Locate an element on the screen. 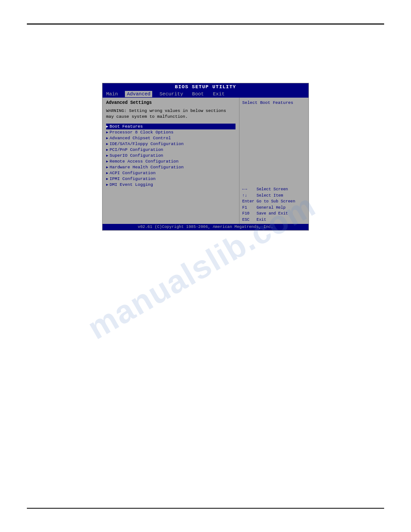  key-esc: ESC is located at coordinates (248, 220).